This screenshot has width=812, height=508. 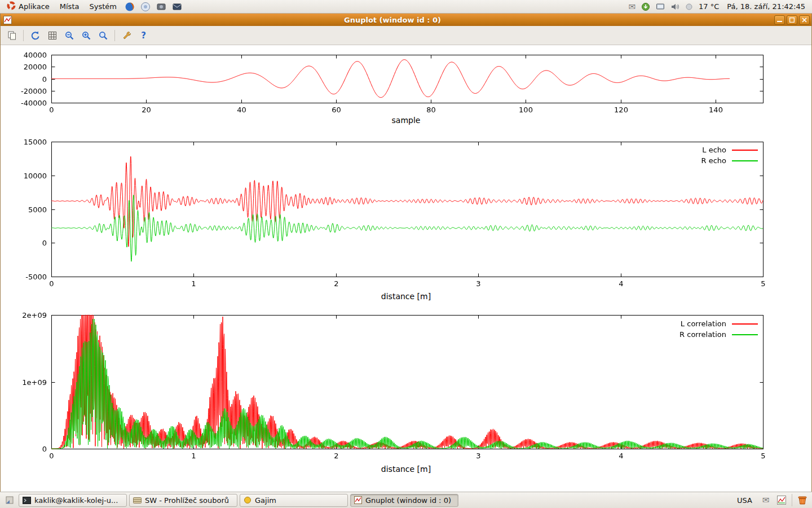 I want to click on ubuntu-logo-icon, so click(x=11, y=7).